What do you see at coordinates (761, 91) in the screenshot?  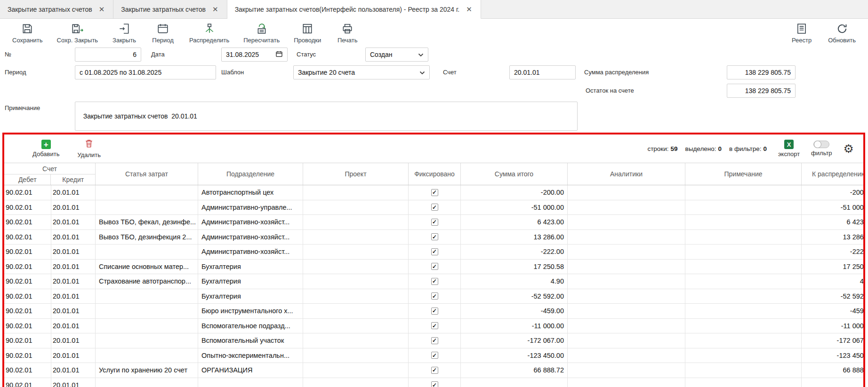 I see `balance-field: 138 229 805.75` at bounding box center [761, 91].